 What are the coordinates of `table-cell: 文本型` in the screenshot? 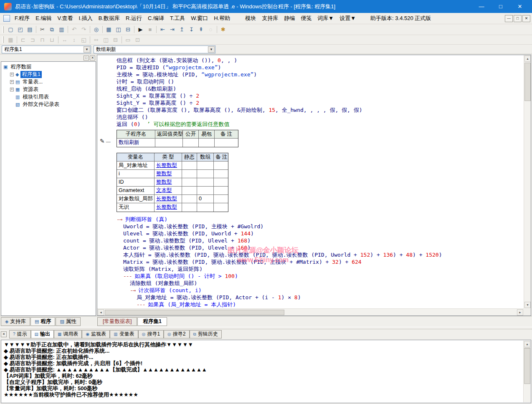 It's located at (168, 191).